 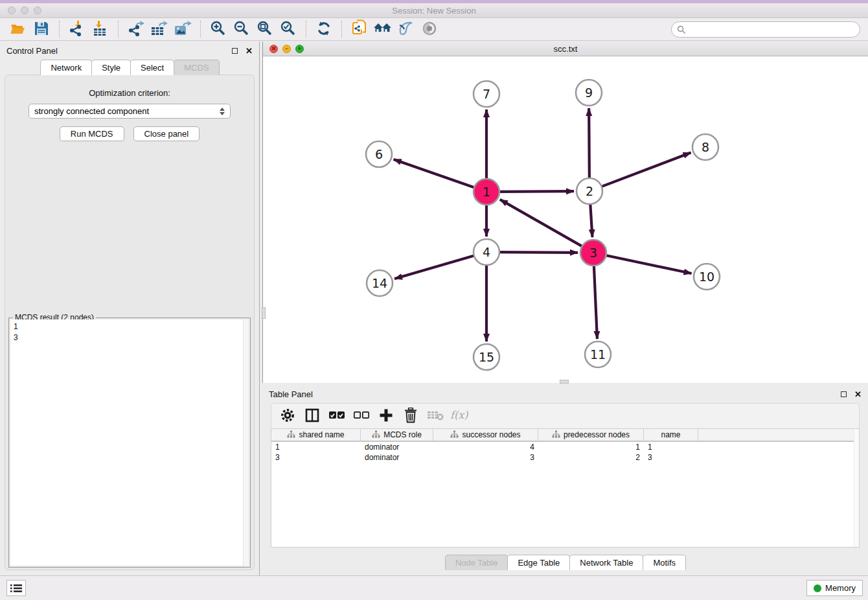 I want to click on node-10: 10, so click(x=707, y=277).